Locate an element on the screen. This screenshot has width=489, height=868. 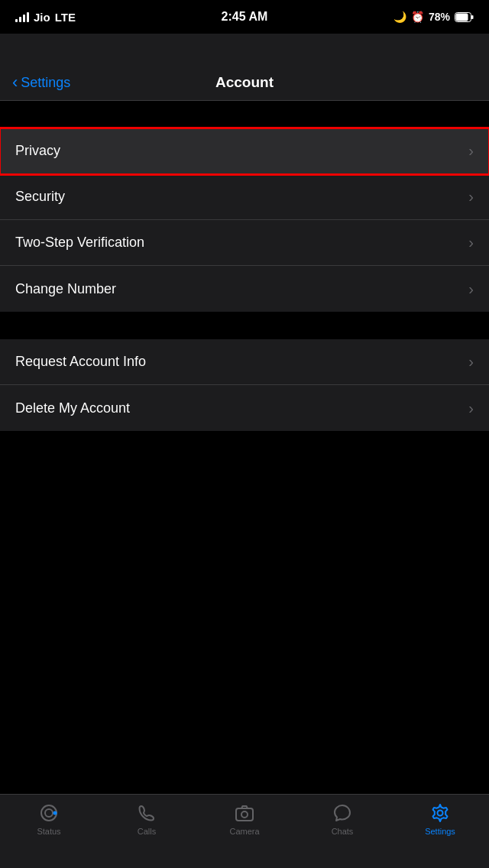
tab-bar: Status Calls Camera Chats is located at coordinates (244, 831).